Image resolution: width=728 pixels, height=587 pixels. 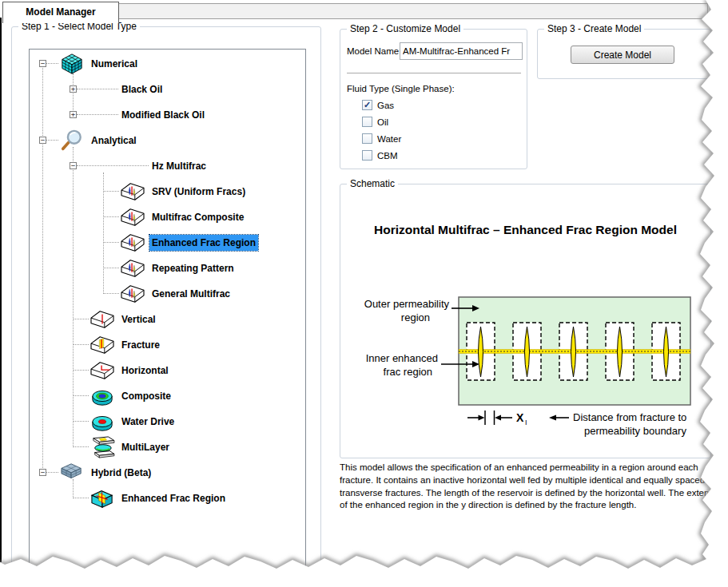 I want to click on step3-title: Step 3 - Create Model, so click(x=595, y=29).